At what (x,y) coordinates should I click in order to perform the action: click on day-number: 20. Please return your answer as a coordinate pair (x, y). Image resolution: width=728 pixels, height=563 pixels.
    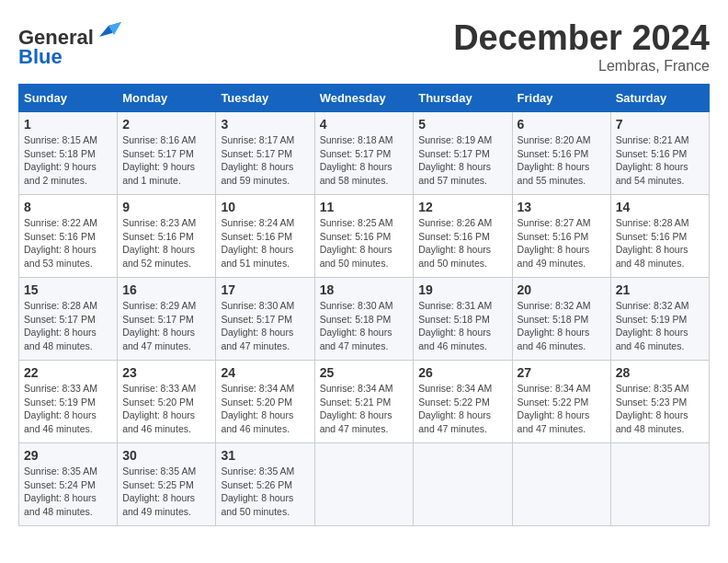
    Looking at the image, I should click on (562, 290).